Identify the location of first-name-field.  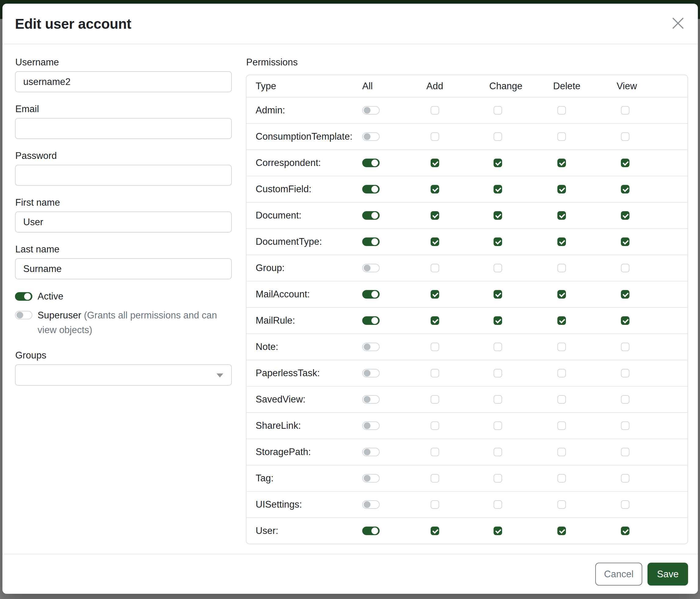
(123, 222).